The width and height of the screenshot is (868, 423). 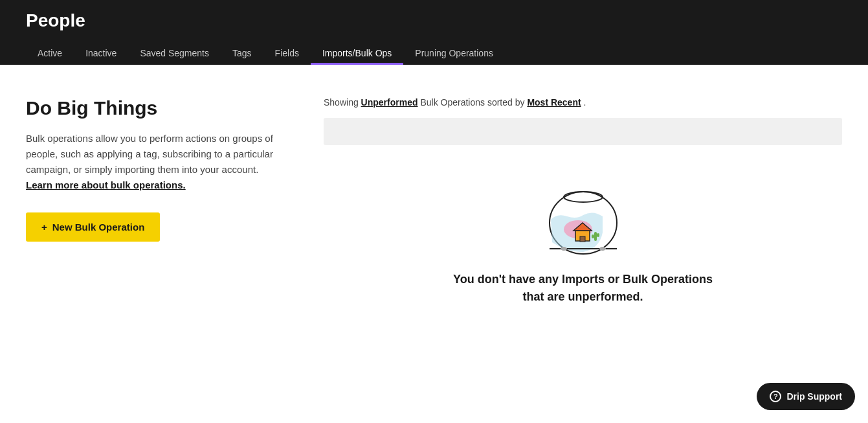 I want to click on filter-bar, so click(x=583, y=131).